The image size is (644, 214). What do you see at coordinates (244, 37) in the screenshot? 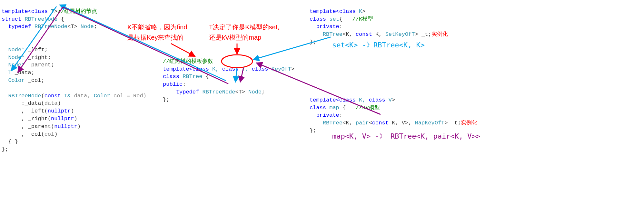
I see `text: 还是kV模型的map` at bounding box center [244, 37].